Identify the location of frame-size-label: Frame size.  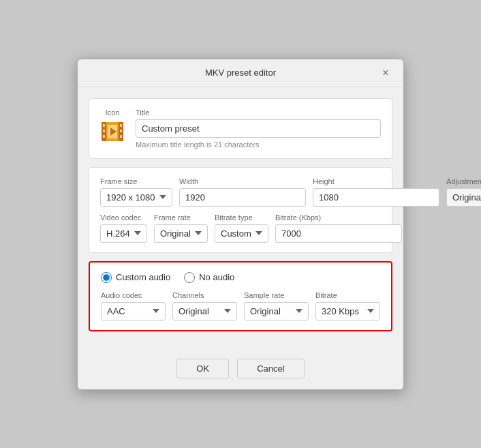
(136, 181).